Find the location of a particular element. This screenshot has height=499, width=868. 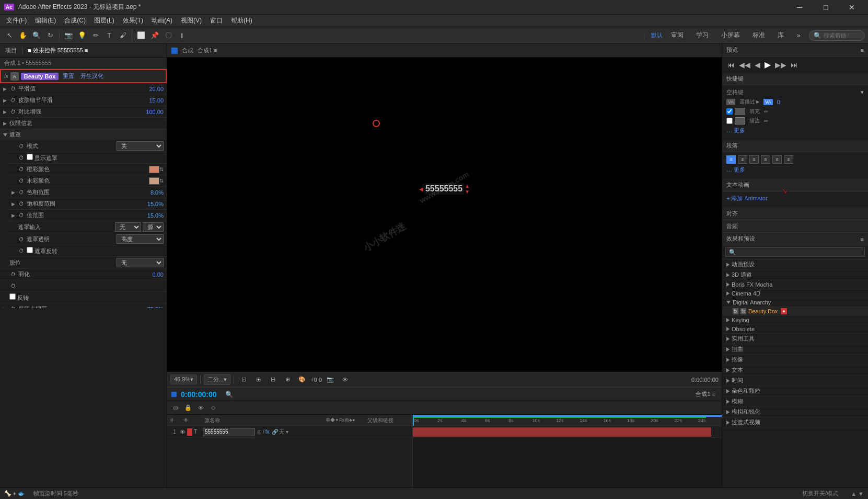

playhead is located at coordinates (413, 421).